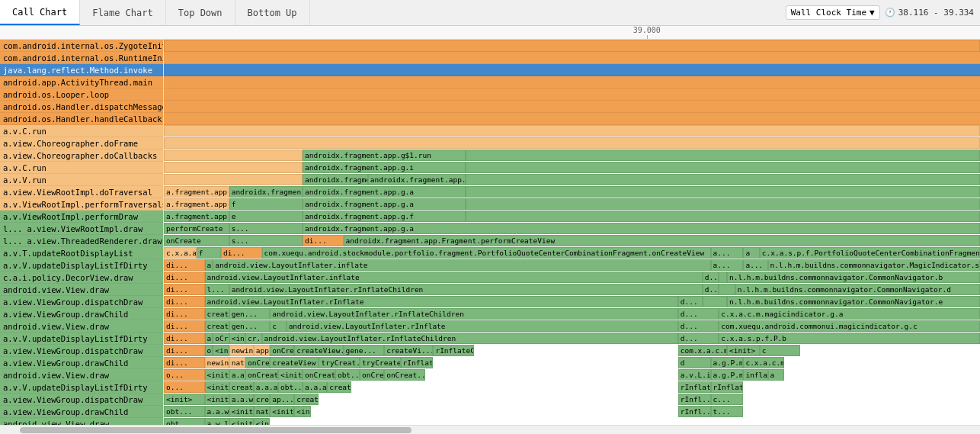  Describe the element at coordinates (380, 363) in the screenshot. I see `flame-block: tryCreate...` at that location.